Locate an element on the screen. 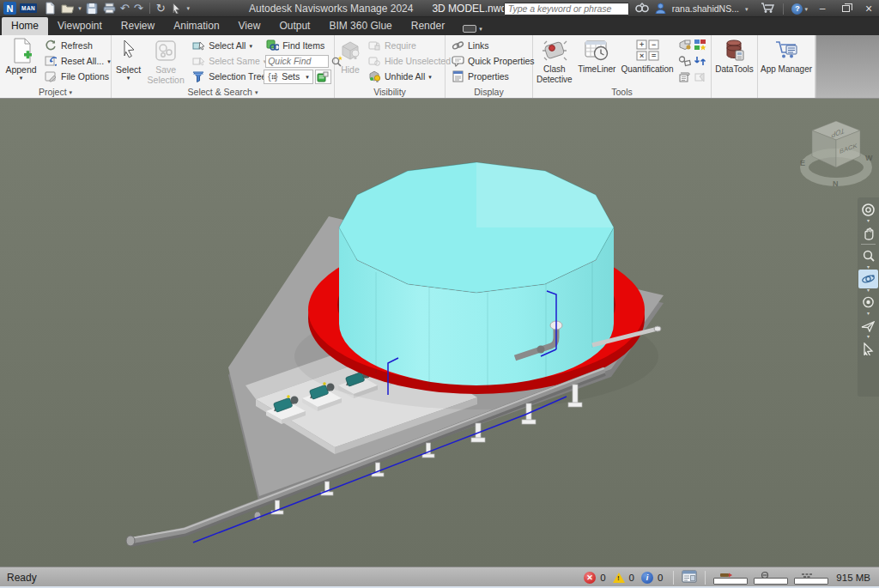 The image size is (879, 588). steering-wheel-tool is located at coordinates (869, 209).